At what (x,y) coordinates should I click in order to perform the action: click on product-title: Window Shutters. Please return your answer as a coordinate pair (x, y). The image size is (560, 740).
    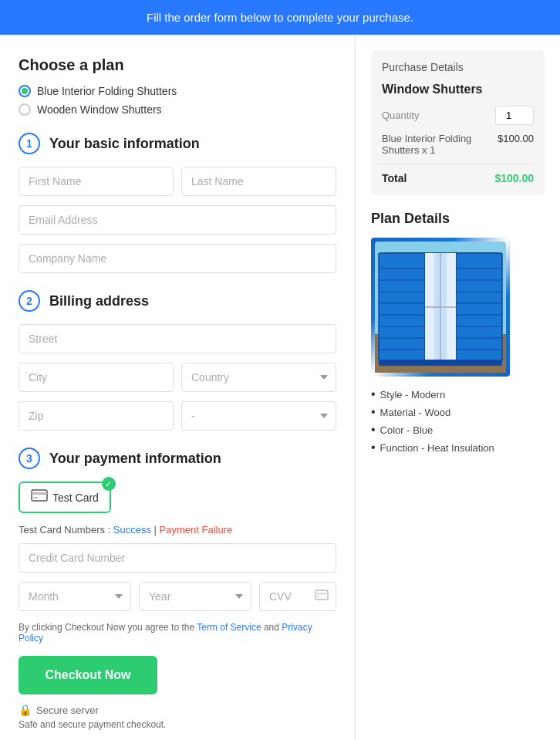
    Looking at the image, I should click on (458, 90).